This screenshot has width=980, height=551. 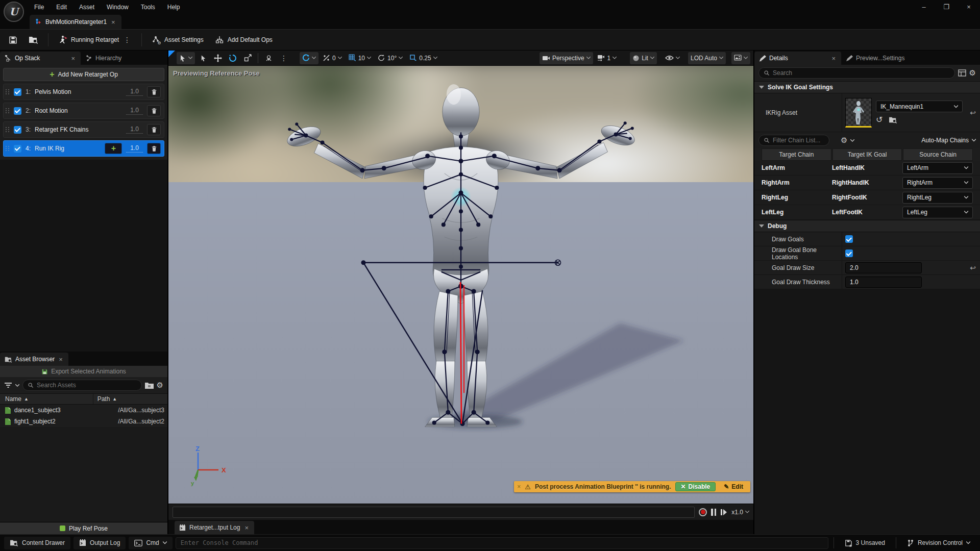 What do you see at coordinates (95, 40) in the screenshot?
I see `running-retarget-button: Running Retarget ⋮` at bounding box center [95, 40].